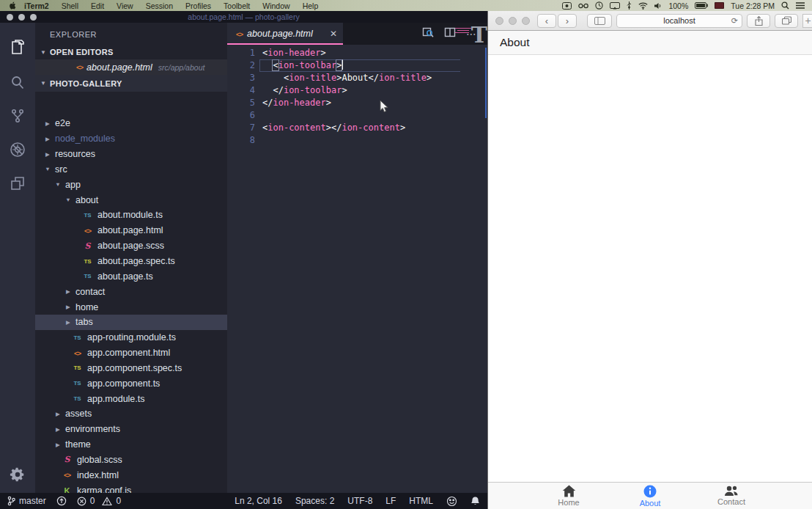 The width and height of the screenshot is (812, 509). Describe the element at coordinates (131, 185) in the screenshot. I see `tree-folder-app: ▼app` at that location.